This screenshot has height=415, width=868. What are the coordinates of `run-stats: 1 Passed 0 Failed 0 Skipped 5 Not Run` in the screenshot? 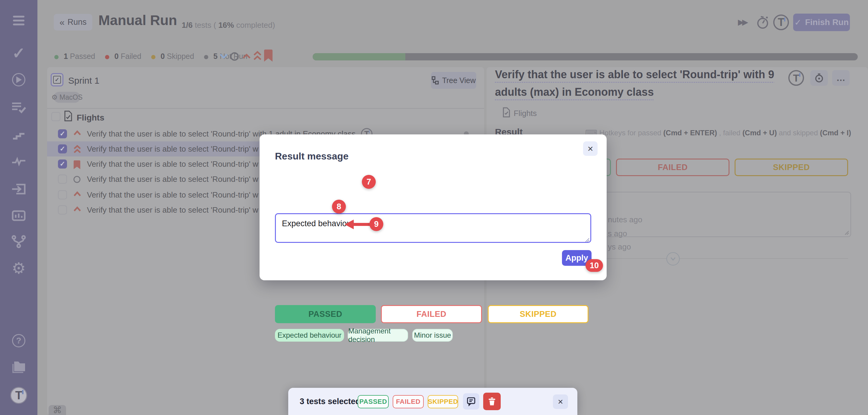 It's located at (151, 56).